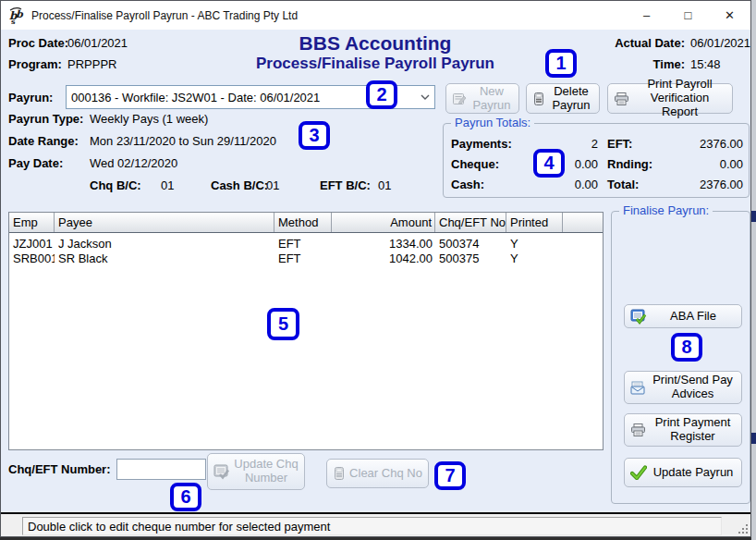  What do you see at coordinates (384, 222) in the screenshot?
I see `column-header-amount: Amount` at bounding box center [384, 222].